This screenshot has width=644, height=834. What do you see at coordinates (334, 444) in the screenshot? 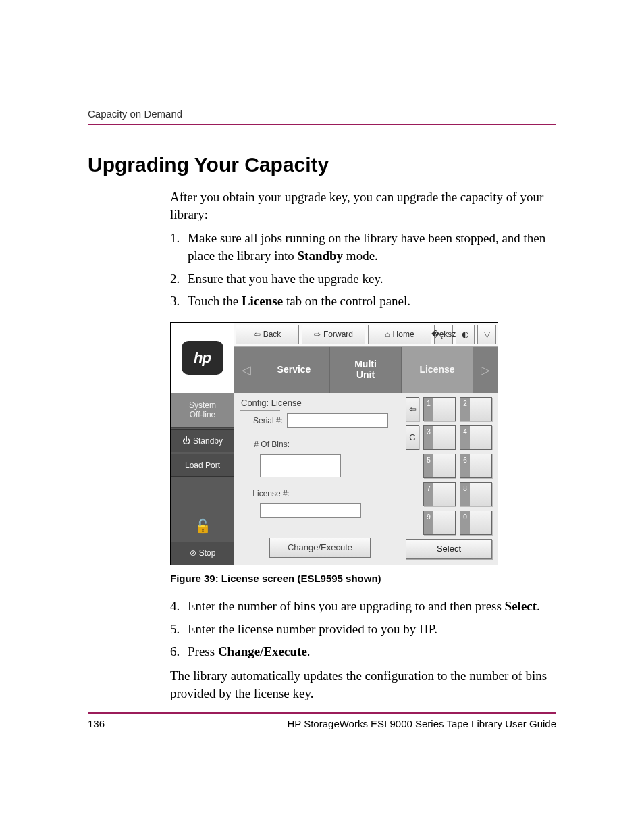
I see `screenshot-panel: hp ⇦ Back ⇨ Forward` at bounding box center [334, 444].